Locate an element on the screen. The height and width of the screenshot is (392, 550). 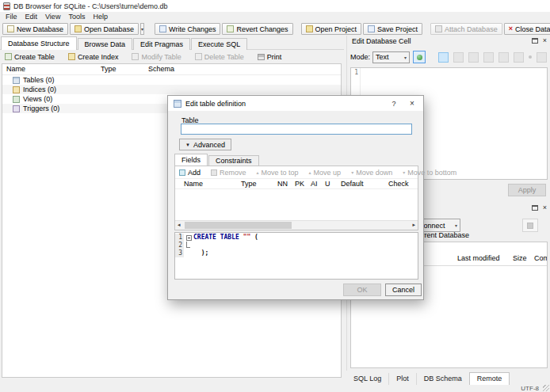
tables-icon is located at coordinates (16, 81).